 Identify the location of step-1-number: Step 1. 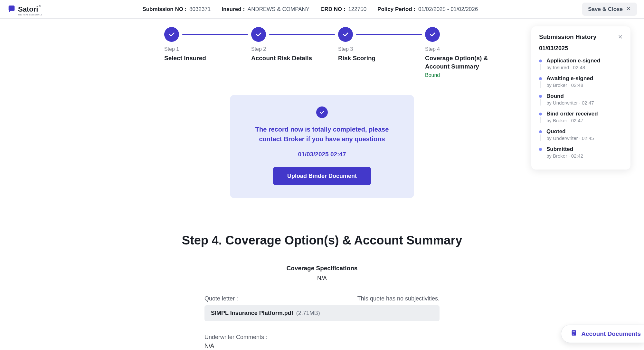
(208, 49).